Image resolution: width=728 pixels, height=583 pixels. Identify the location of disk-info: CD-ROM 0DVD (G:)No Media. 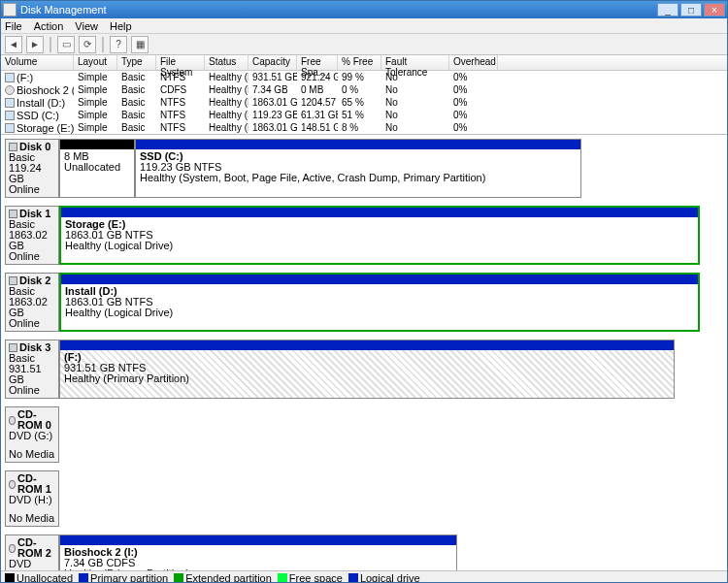
(32, 435).